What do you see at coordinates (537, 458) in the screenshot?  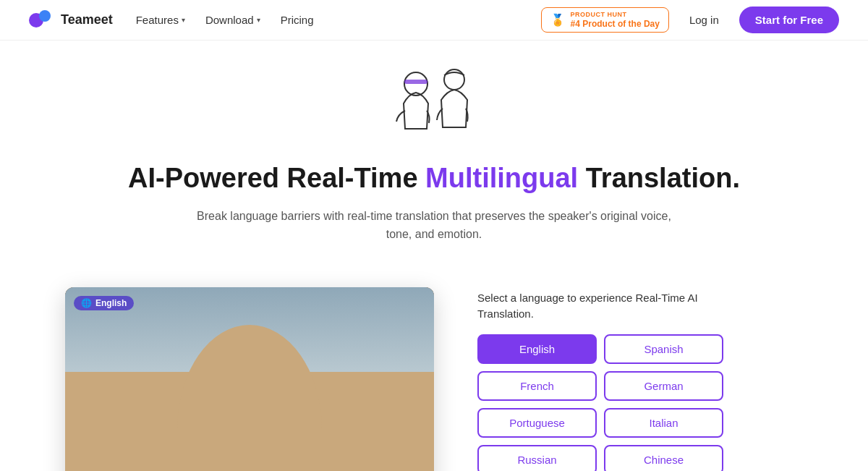 I see `lang-button-russian: Russian` at bounding box center [537, 458].